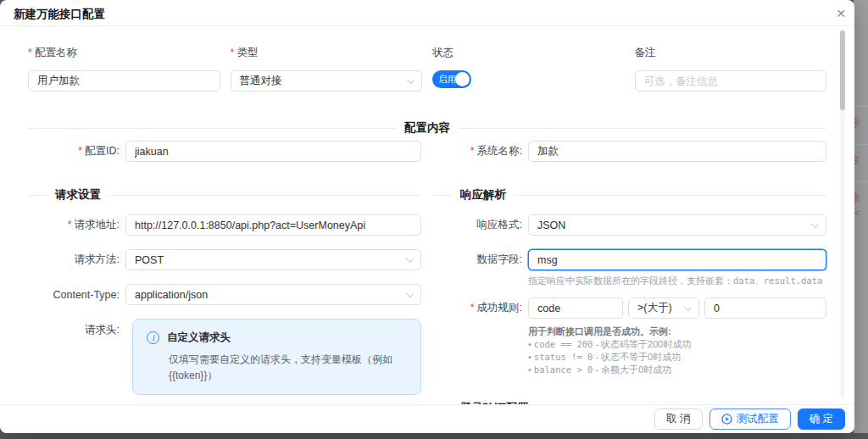 This screenshot has width=868, height=439. I want to click on background-page-strip: 除 除 除 <, so click(861, 217).